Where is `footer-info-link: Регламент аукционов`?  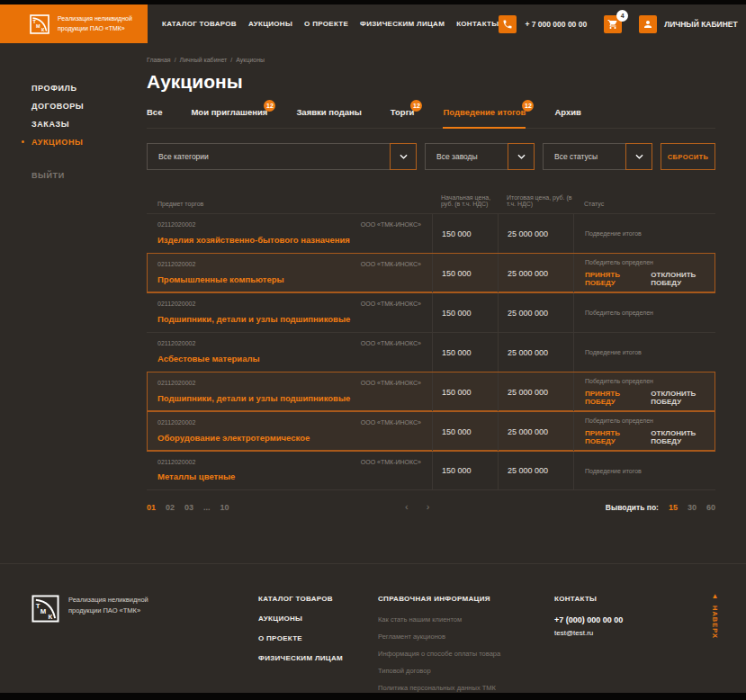
footer-info-link: Регламент аукционов is located at coordinates (466, 637).